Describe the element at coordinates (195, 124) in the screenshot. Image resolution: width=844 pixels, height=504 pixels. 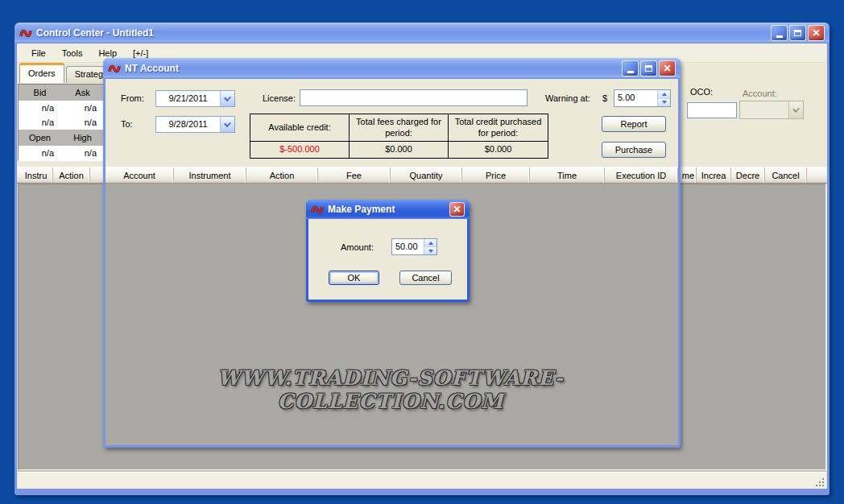
I see `to-date-combo: 9/28/2011` at that location.